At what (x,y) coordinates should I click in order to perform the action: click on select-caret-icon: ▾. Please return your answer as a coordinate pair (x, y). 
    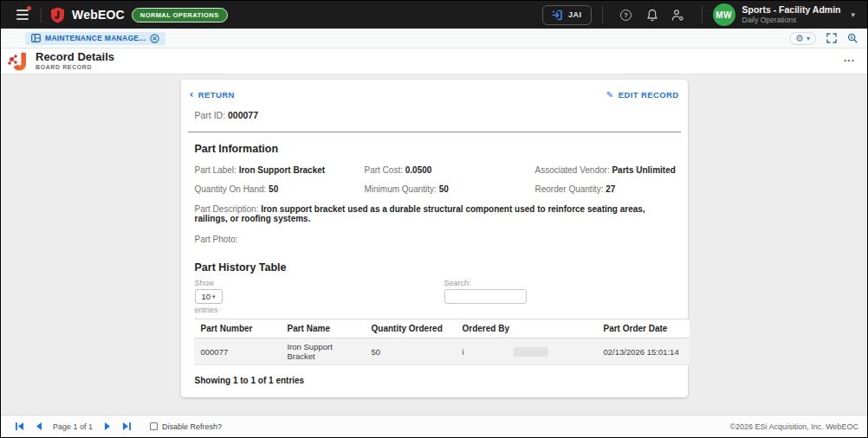
    Looking at the image, I should click on (214, 297).